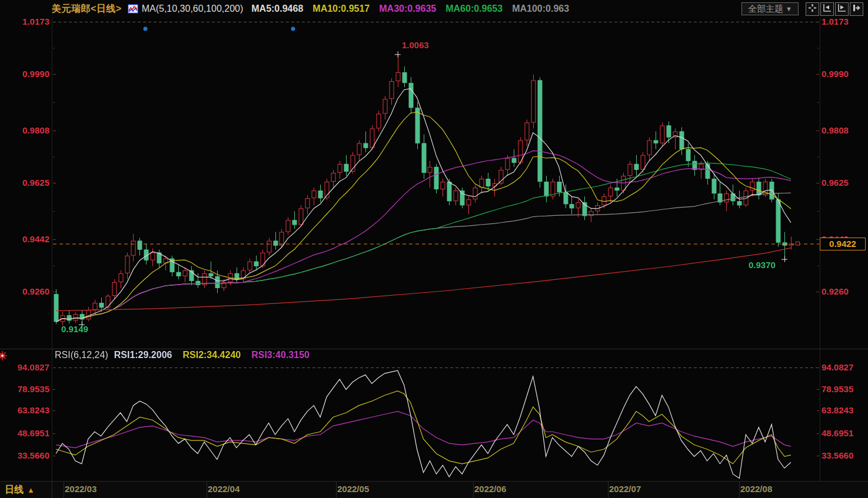  Describe the element at coordinates (280, 355) in the screenshot. I see `rsi3-value: RSI3:40.3150` at that location.